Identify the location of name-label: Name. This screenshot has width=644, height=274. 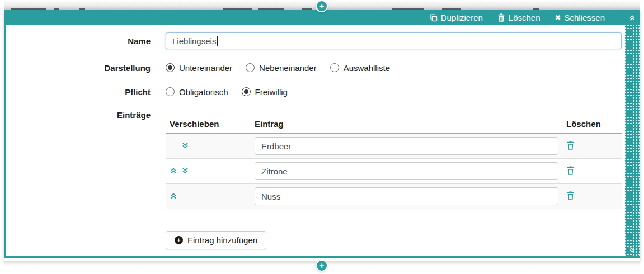
(86, 41).